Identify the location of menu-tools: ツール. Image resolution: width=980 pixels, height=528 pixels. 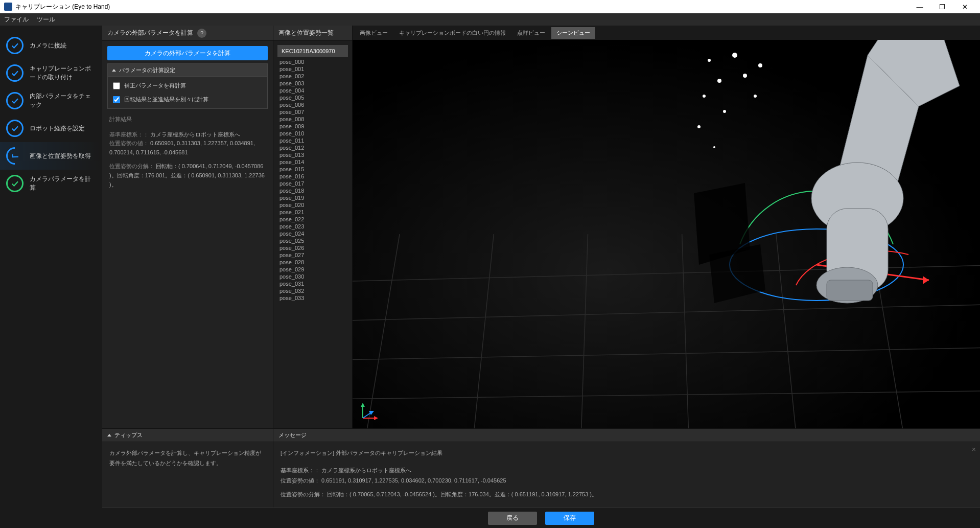
(46, 19).